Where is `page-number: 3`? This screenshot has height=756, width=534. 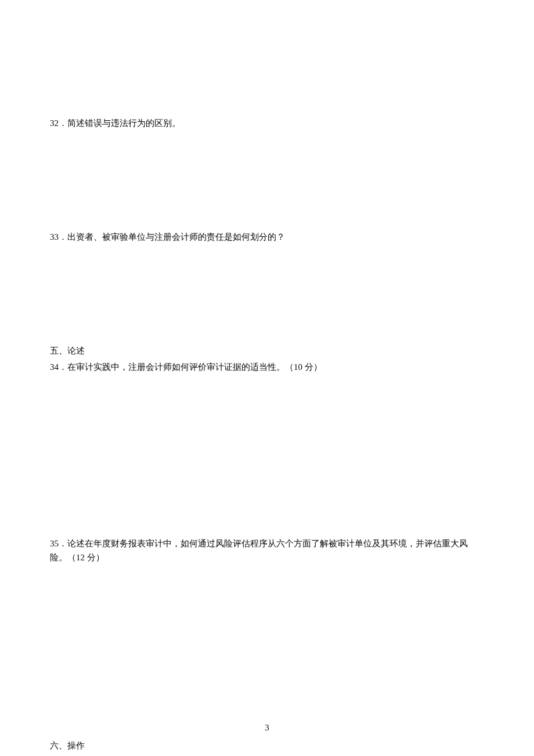
page-number: 3 is located at coordinates (267, 728).